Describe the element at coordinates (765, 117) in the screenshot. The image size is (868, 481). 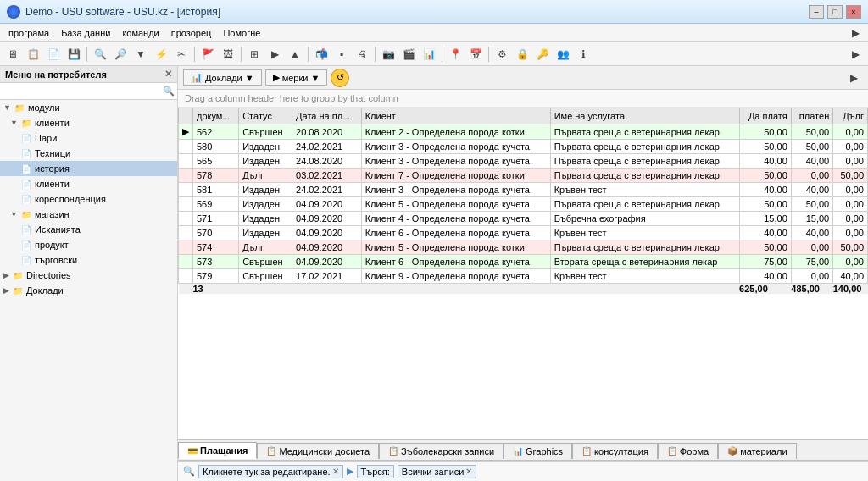
I see `col-daplata: Да платя` at that location.